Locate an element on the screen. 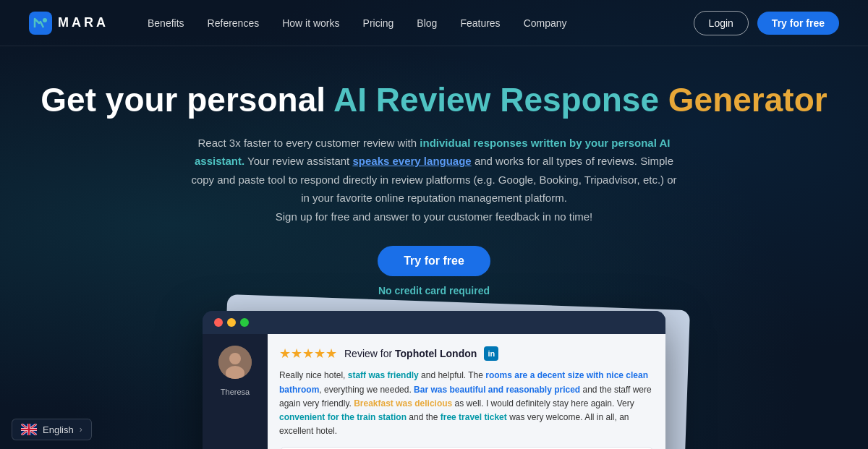 The height and width of the screenshot is (449, 868). hero-title-plain: Get your personal is located at coordinates (187, 100).